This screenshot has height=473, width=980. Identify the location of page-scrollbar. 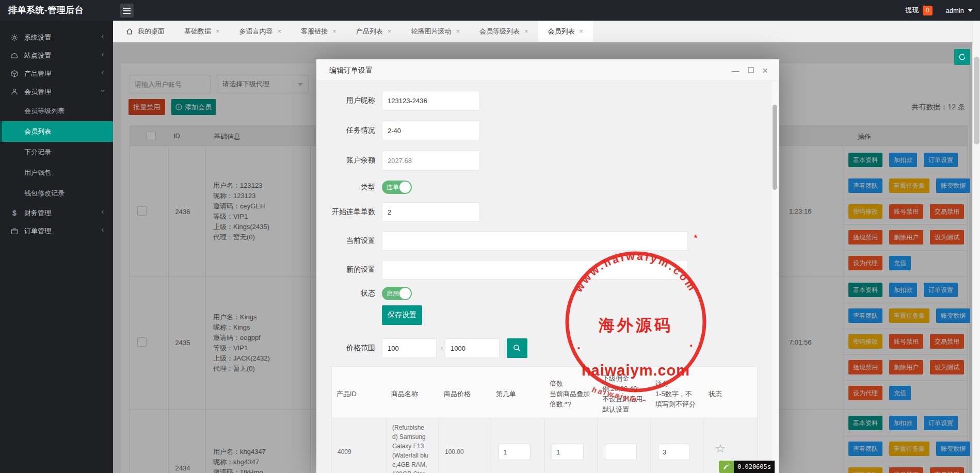
(976, 247).